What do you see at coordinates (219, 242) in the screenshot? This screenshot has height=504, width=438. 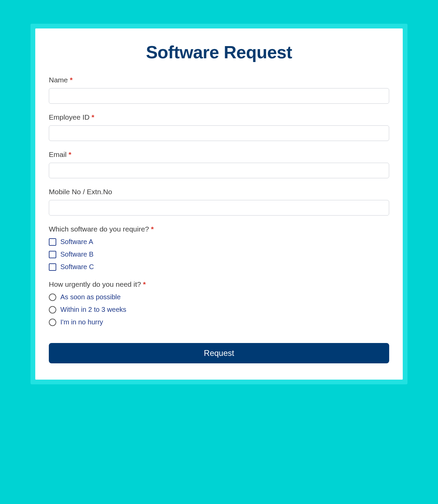 I see `software-option-a: Software A` at bounding box center [219, 242].